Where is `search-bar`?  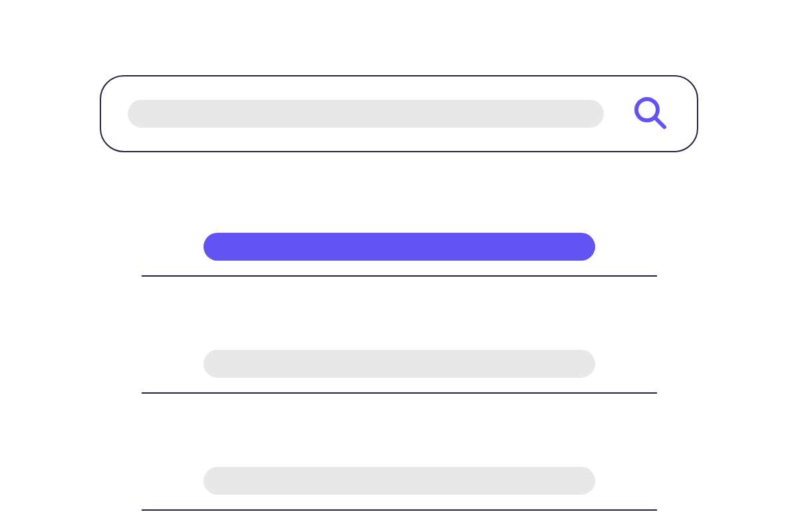 search-bar is located at coordinates (399, 114).